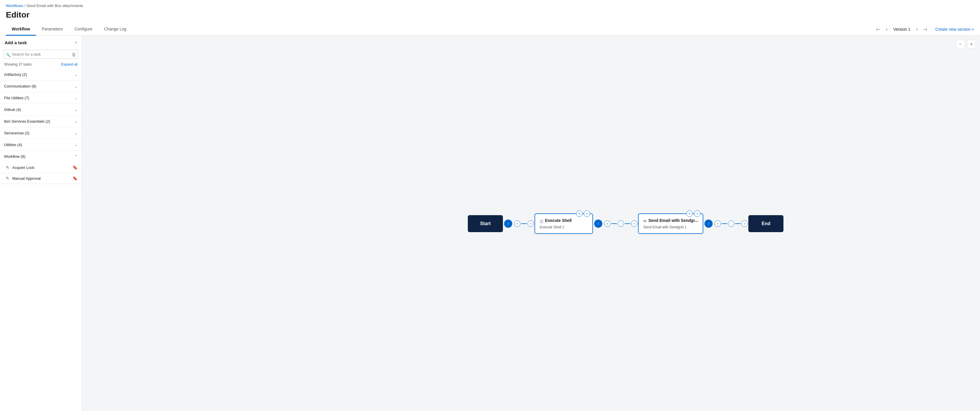  I want to click on category-header-servicenow: Servicenow (2) ⌄, so click(41, 133).